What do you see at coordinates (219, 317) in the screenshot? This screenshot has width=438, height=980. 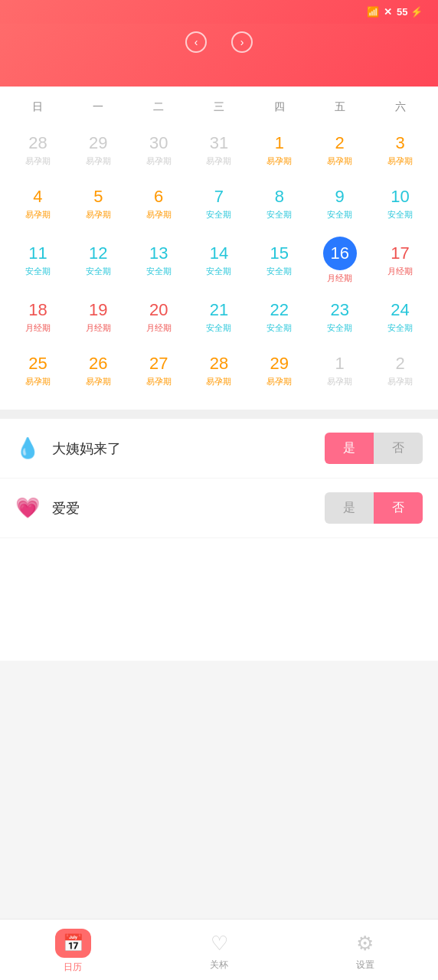 I see `calendar-day: 21安全期` at bounding box center [219, 317].